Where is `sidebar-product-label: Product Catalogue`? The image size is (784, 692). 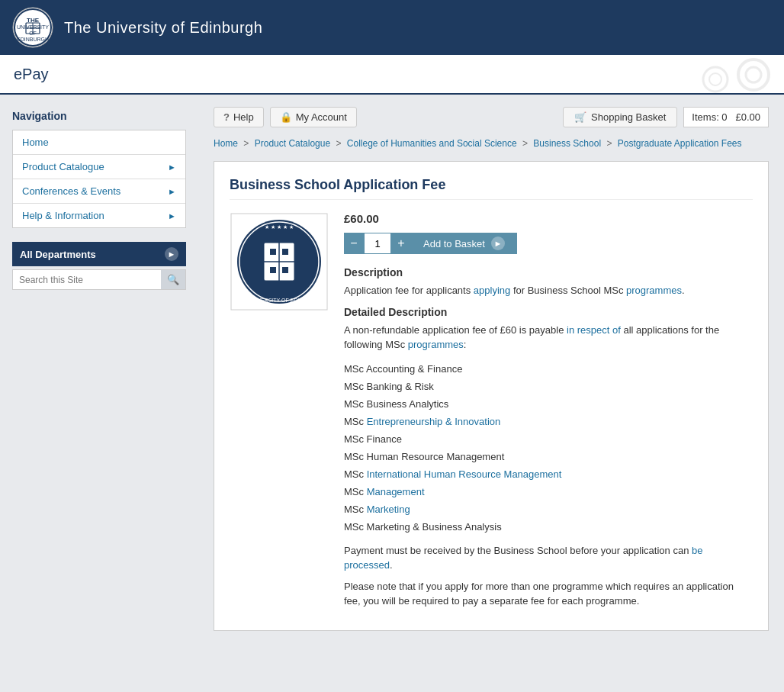 sidebar-product-label: Product Catalogue is located at coordinates (63, 166).